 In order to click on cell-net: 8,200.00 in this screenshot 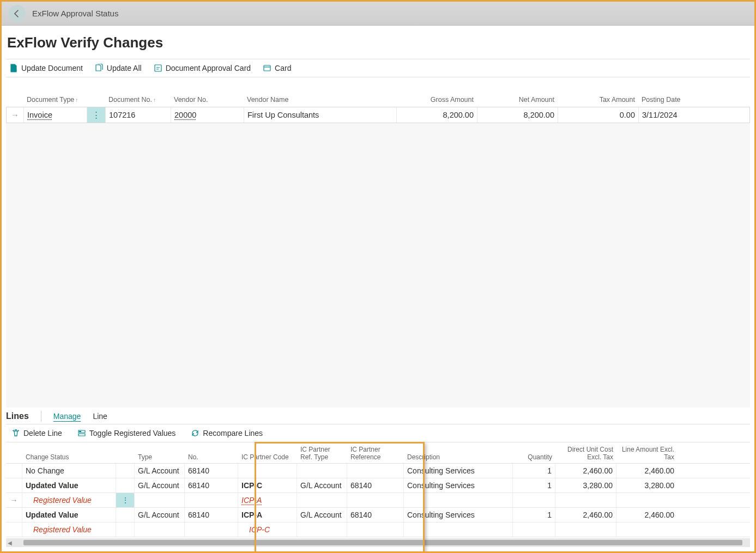, I will do `click(518, 115)`.